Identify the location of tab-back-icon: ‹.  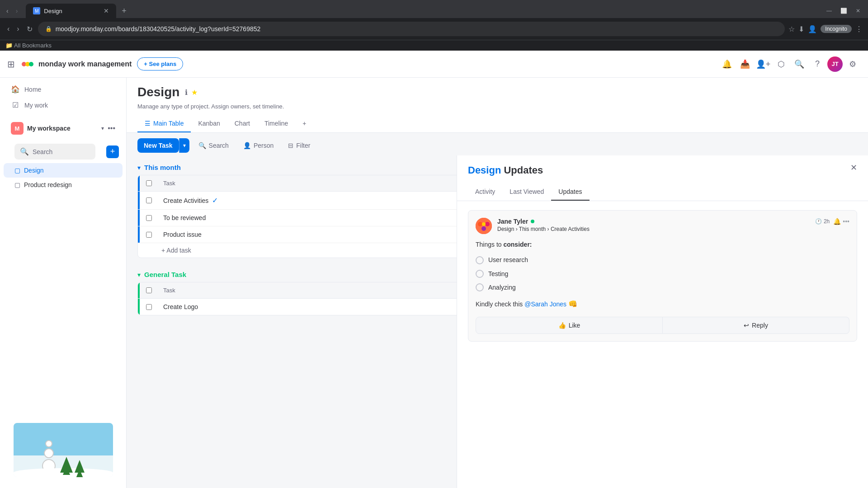
(7, 11).